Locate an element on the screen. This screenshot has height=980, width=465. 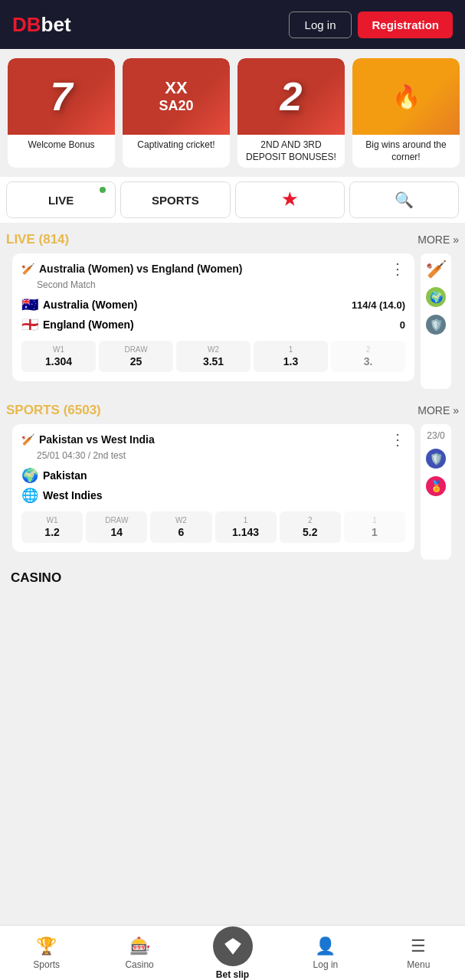
match-options-button: ⋮ is located at coordinates (398, 269).